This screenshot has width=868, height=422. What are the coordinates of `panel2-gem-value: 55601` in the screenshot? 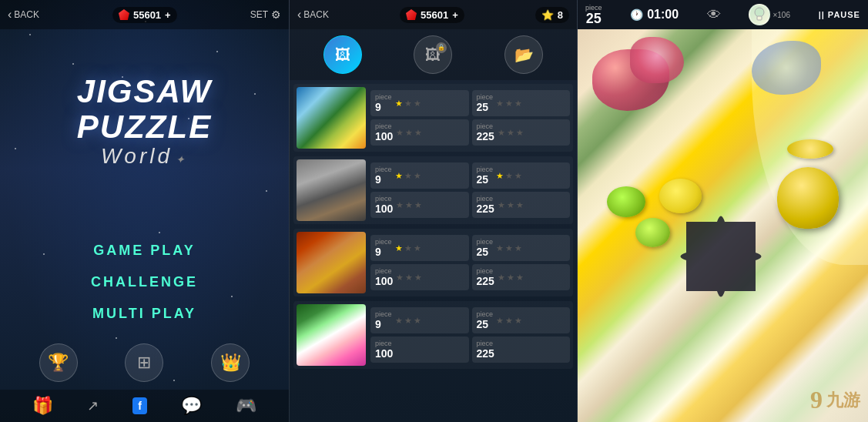 It's located at (434, 15).